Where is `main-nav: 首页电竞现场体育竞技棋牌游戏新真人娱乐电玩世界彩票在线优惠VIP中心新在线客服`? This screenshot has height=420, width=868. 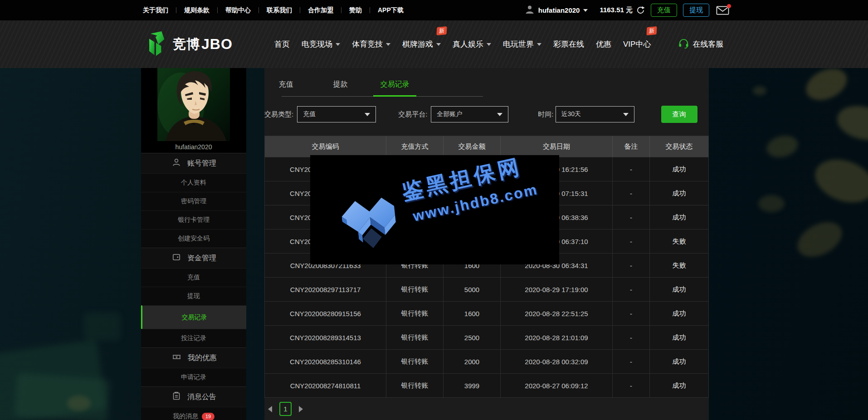 main-nav: 首页电竞现场体育竞技棋牌游戏新真人娱乐电玩世界彩票在线优惠VIP中心新在线客服 is located at coordinates (499, 44).